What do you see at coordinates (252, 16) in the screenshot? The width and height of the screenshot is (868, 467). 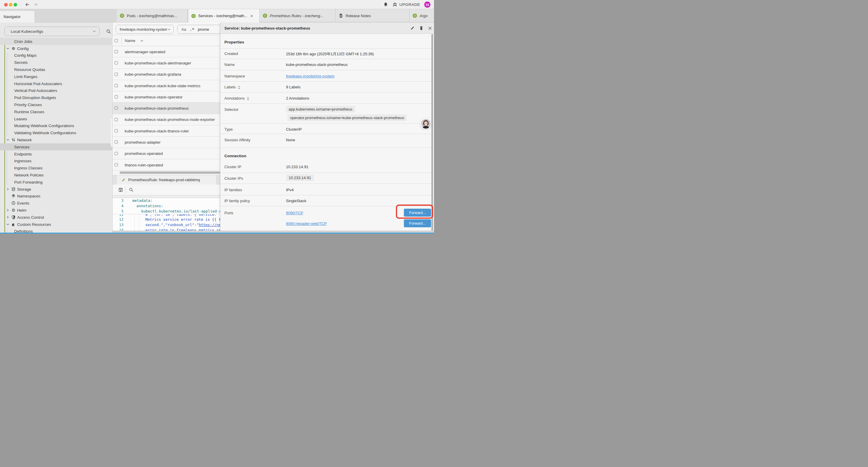 I see `tab-close-icon: ×` at bounding box center [252, 16].